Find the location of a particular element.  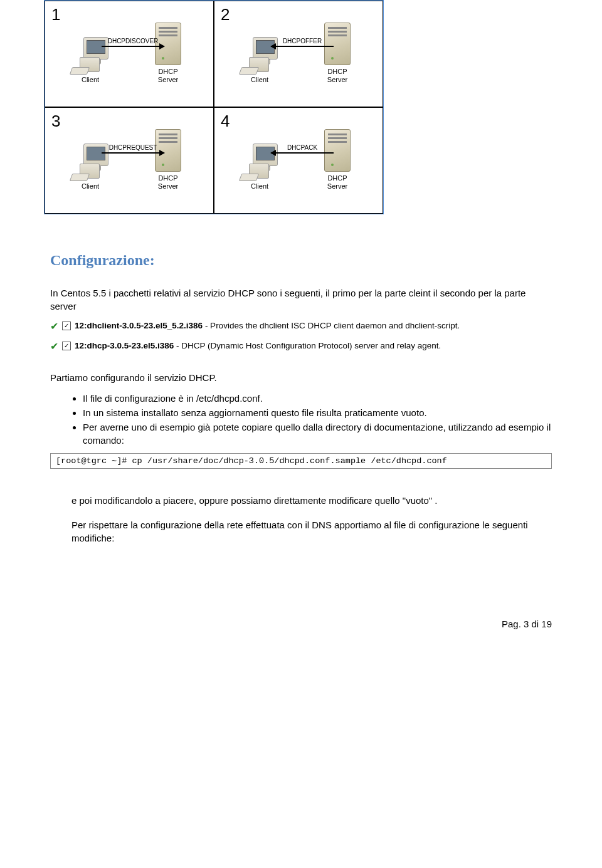

package-list: ✔✓12:dhclient-3.0.5-23.el5_5.2.i386 - Pr… is located at coordinates (301, 337).